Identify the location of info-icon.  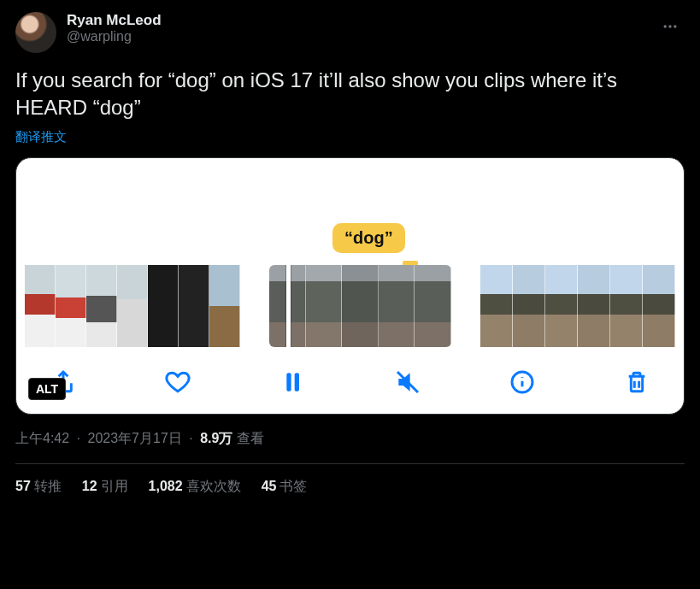
(522, 382).